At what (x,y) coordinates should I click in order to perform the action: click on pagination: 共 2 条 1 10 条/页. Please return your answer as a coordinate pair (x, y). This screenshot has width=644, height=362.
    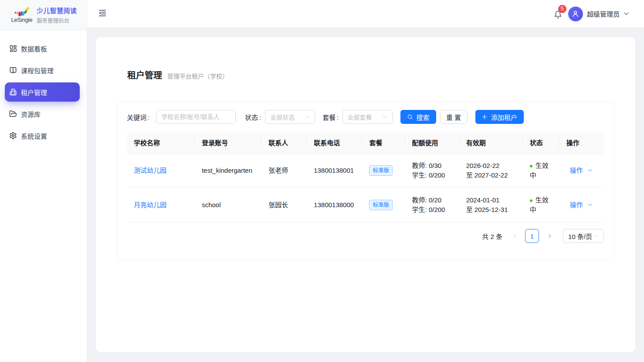
    Looking at the image, I should click on (365, 236).